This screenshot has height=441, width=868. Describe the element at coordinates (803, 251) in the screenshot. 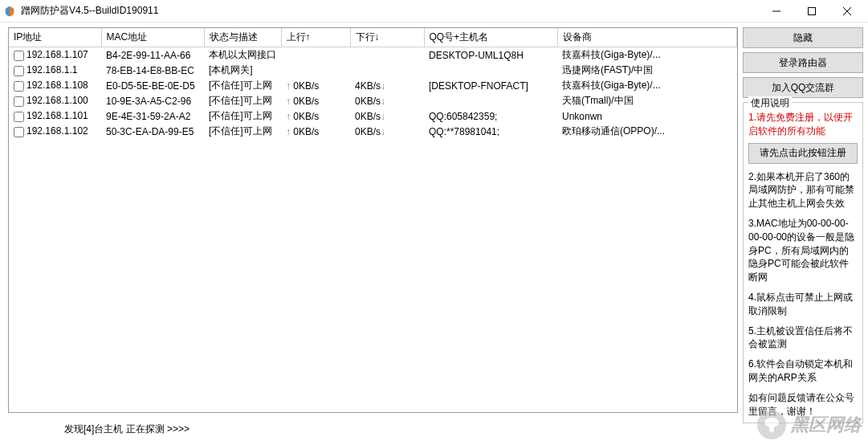

I see `instruction-3: 3.MAC地址为00-00-00-00-00-00的设备一般是隐身PC，所有局域…` at that location.